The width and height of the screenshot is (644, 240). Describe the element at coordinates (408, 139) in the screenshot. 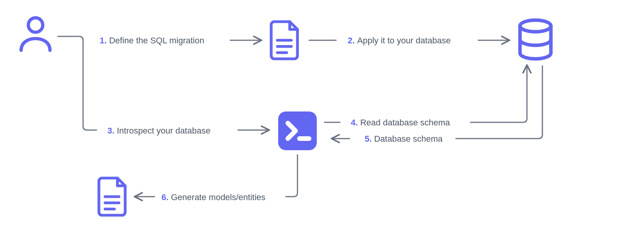

I see `step-text: Database schema` at that location.